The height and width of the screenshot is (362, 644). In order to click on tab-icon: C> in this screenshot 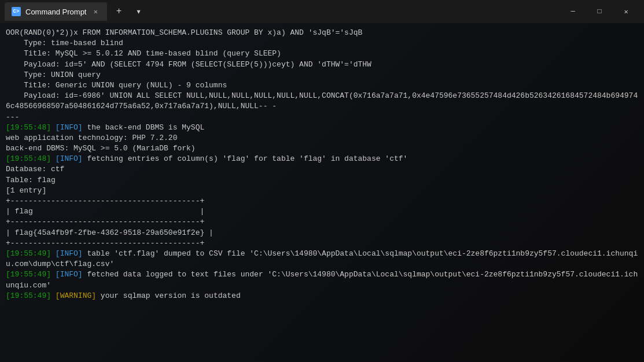, I will do `click(16, 12)`.